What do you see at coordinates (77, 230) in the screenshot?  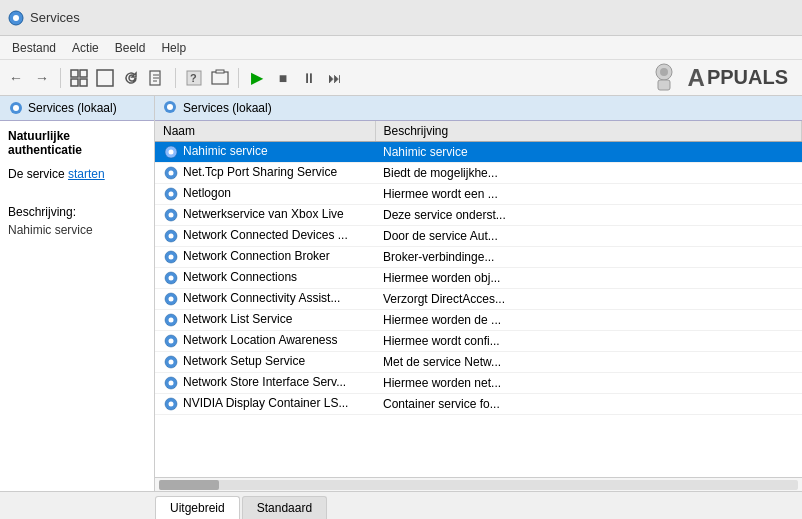 I see `beschrijving-value: Nahimic service` at bounding box center [77, 230].